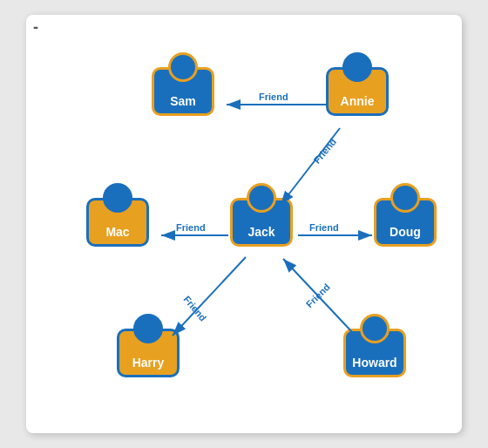 The image size is (488, 448). What do you see at coordinates (324, 150) in the screenshot?
I see `label-annie-jack: Friend` at bounding box center [324, 150].